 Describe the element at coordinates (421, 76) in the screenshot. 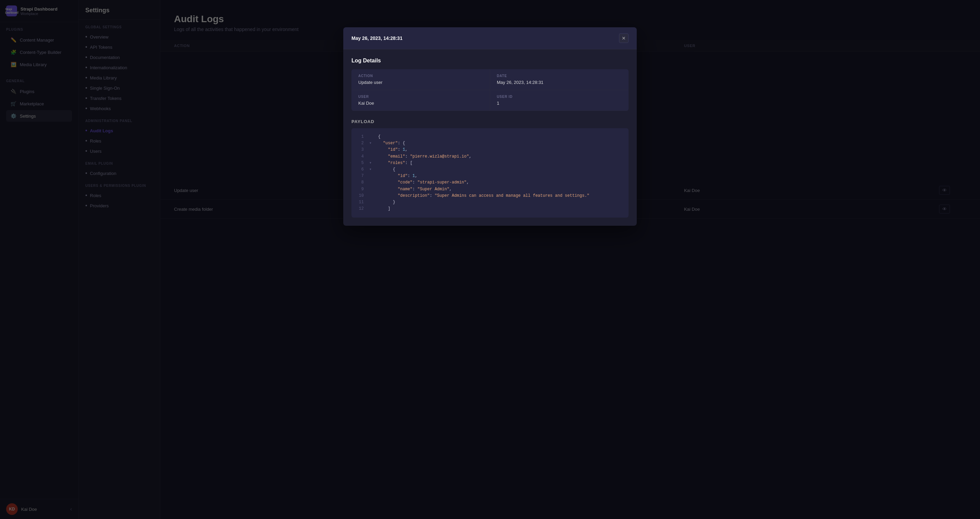

I see `action-label: ACTION` at that location.